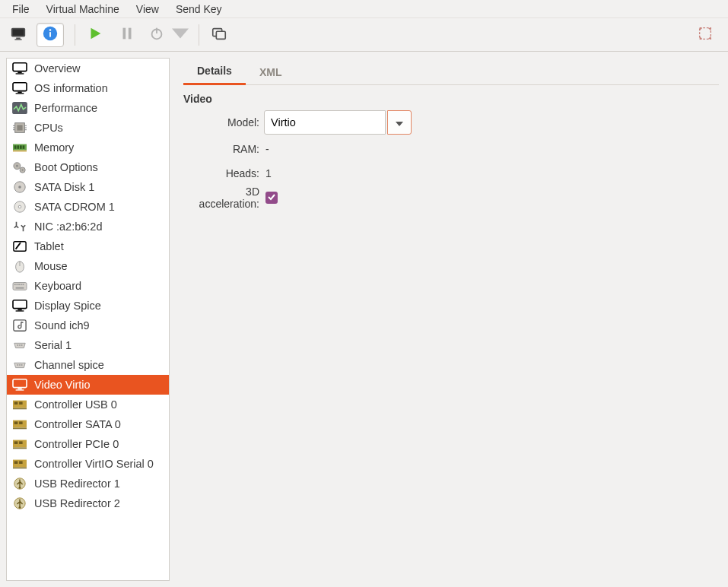 The image size is (728, 587). Describe the element at coordinates (75, 207) in the screenshot. I see `sidebar-item-label: SATA CDROM 1` at that location.